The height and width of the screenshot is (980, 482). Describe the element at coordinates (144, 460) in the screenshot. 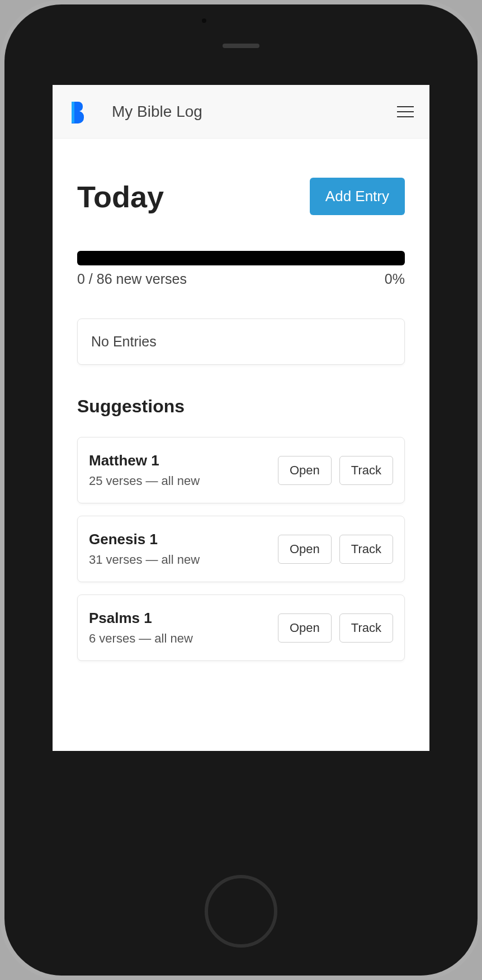

I see `suggestion-title: Matthew 1` at that location.